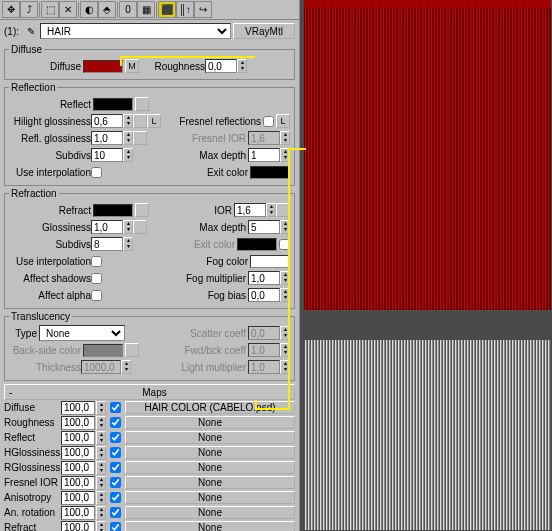  I want to click on fresnel-refl-checkbox, so click(268, 122).